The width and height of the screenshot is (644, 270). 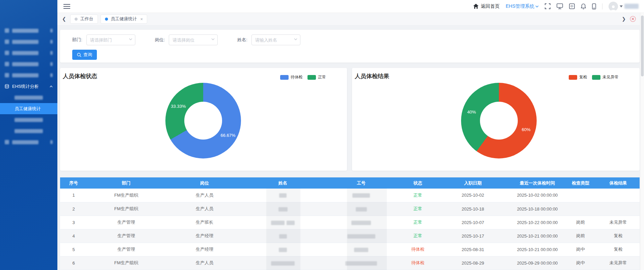 What do you see at coordinates (126, 195) in the screenshot?
I see `cell-dept: FM生产组织` at bounding box center [126, 195].